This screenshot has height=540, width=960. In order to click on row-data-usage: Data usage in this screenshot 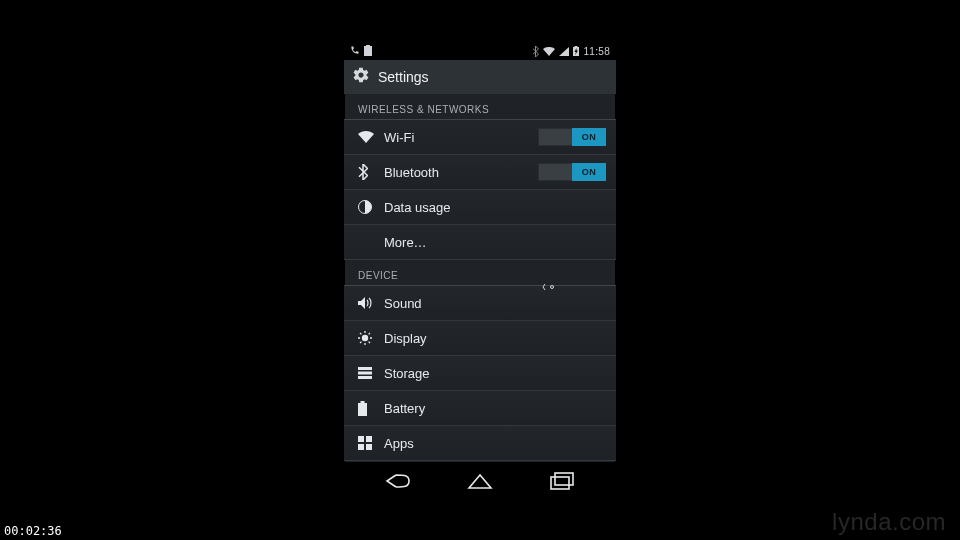, I will do `click(480, 208)`.